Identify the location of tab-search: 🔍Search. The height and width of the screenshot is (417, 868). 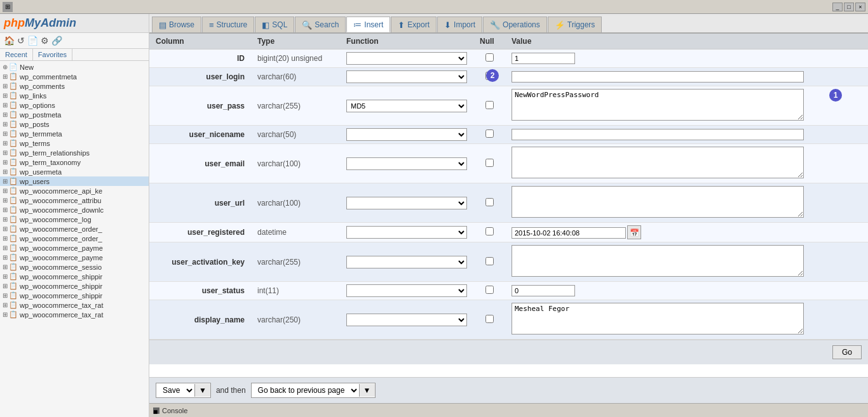
(320, 24).